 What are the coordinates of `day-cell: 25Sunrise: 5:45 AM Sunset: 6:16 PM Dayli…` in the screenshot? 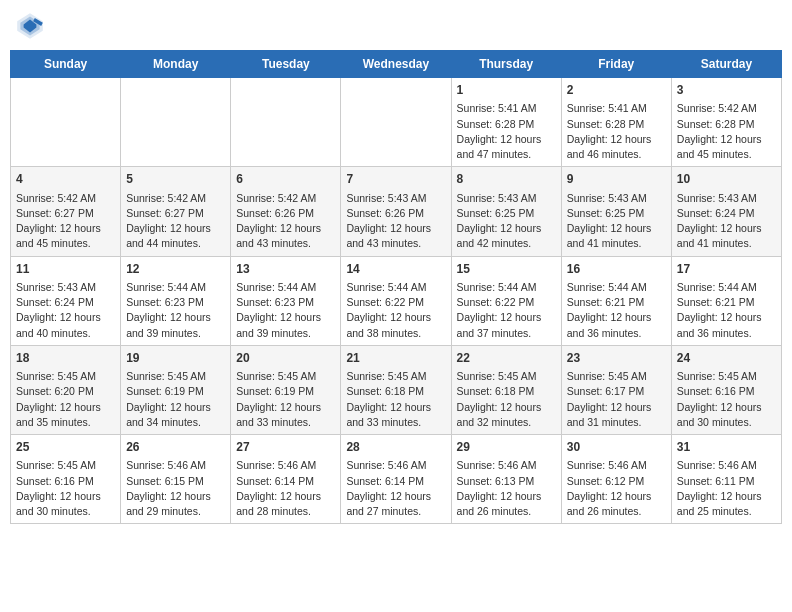 It's located at (66, 480).